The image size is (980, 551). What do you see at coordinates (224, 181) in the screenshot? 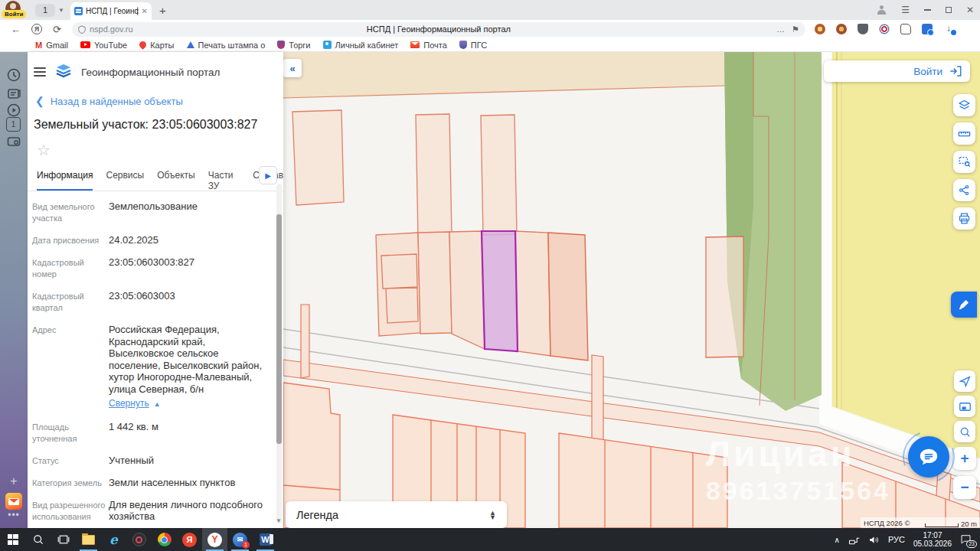
I see `tab-parcel-parts: Части ЗУ` at bounding box center [224, 181].